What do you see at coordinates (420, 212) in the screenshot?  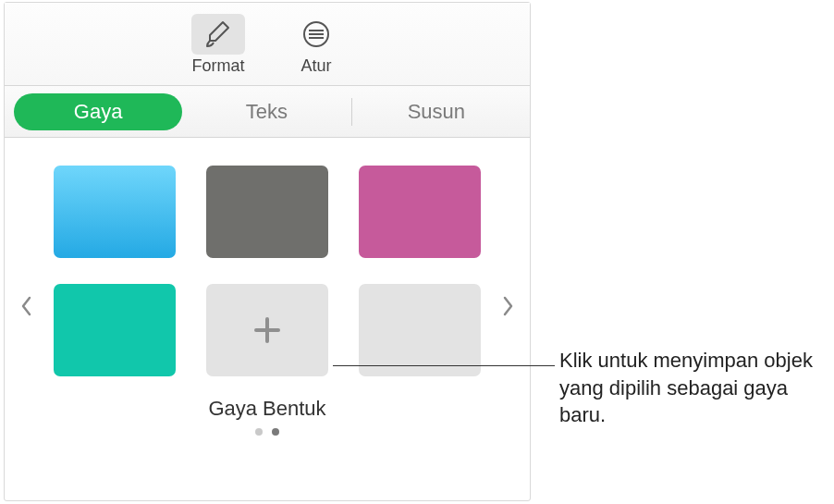 I see `style-swatch-pink` at bounding box center [420, 212].